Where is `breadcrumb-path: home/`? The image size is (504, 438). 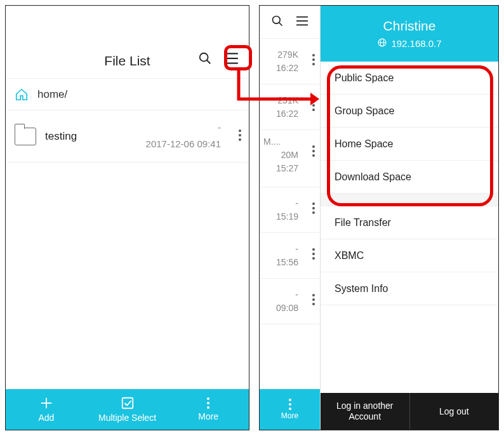
breadcrumb-path: home/ is located at coordinates (52, 95).